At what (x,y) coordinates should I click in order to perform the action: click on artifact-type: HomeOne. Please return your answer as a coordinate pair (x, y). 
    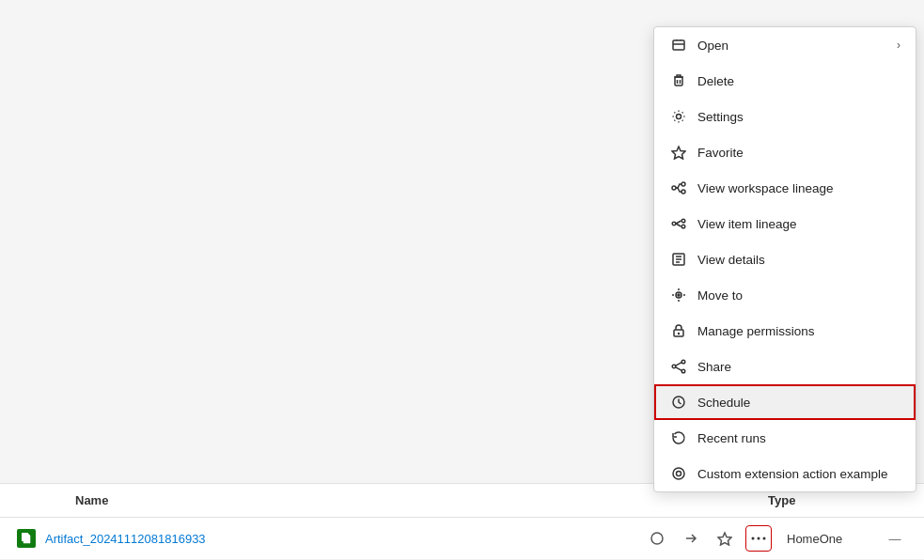
    Looking at the image, I should click on (834, 539).